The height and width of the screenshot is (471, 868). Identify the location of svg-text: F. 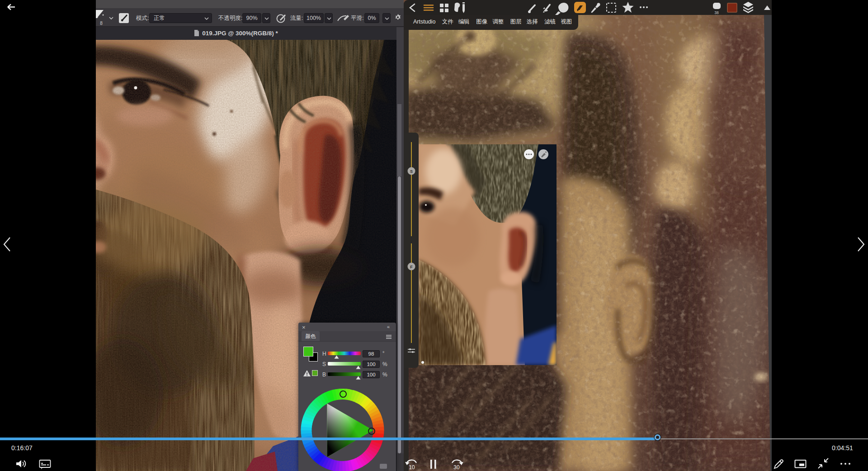
(411, 267).